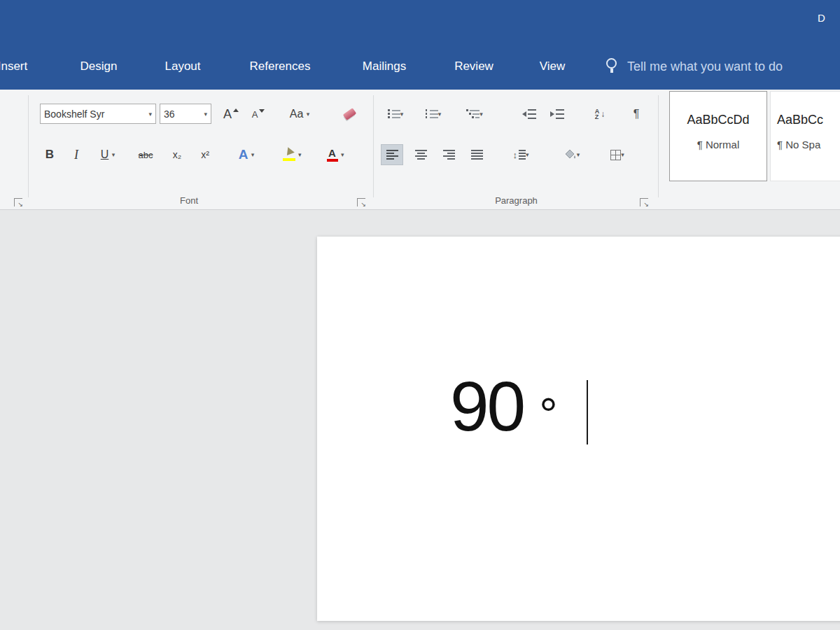 This screenshot has height=630, width=840. I want to click on align-left-icon, so click(392, 155).